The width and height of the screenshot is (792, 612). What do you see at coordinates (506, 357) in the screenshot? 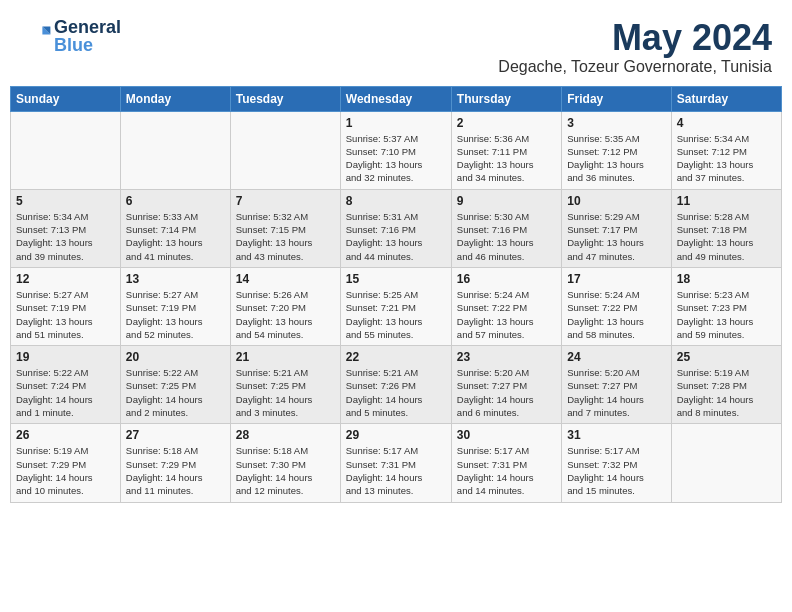
I see `day-number: 23` at bounding box center [506, 357].